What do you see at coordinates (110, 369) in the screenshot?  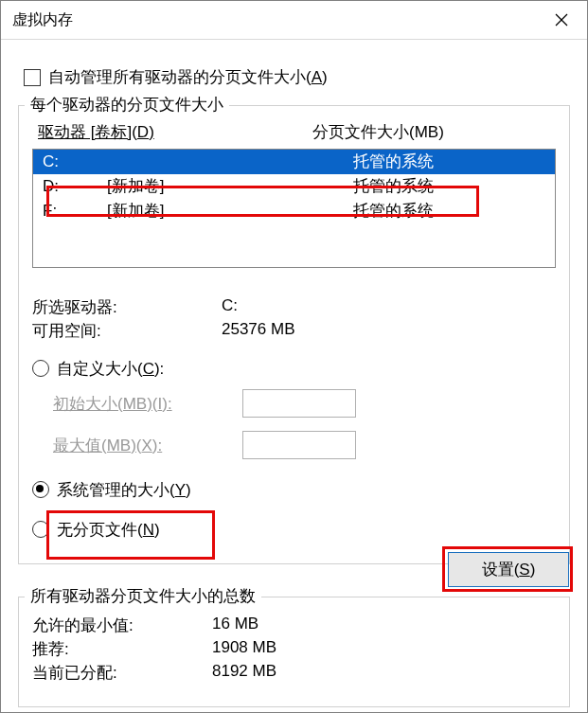 I see `radio-custom-label: 自定义大小(C):` at bounding box center [110, 369].